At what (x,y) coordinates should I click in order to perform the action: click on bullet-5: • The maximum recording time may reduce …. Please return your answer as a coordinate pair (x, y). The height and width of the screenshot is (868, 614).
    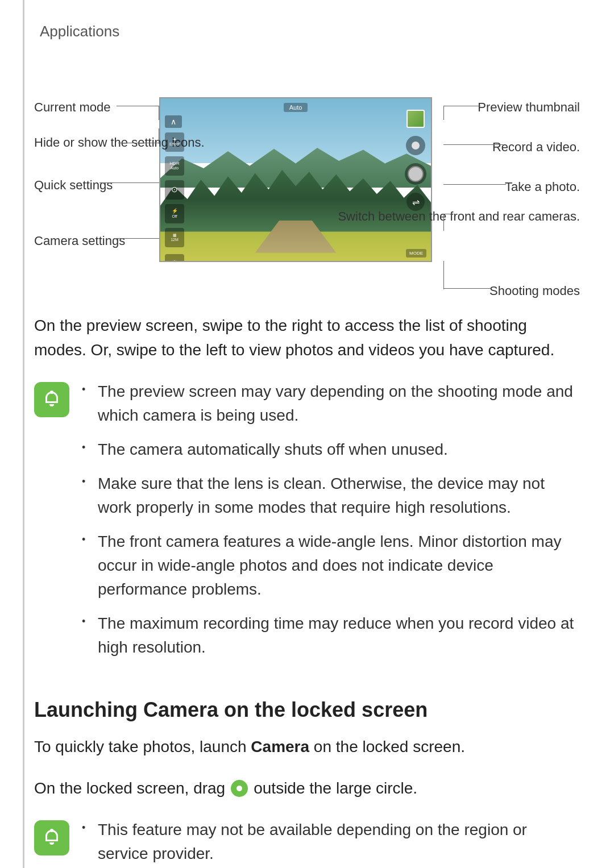
    Looking at the image, I should click on (331, 636).